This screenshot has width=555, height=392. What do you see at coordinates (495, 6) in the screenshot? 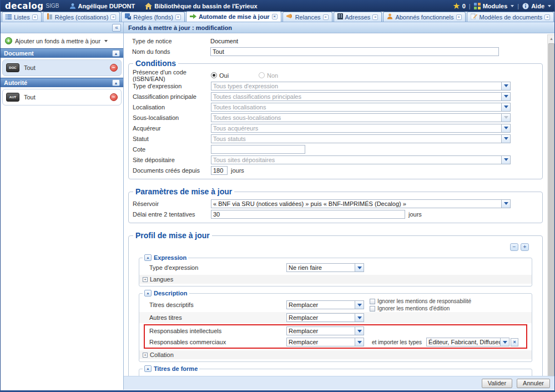
I see `modules-label: Modules` at bounding box center [495, 6].